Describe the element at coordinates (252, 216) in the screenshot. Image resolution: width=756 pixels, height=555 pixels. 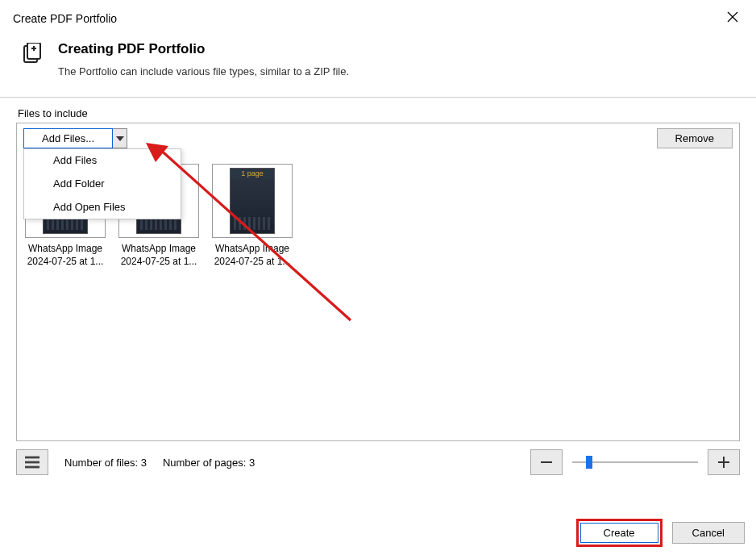
I see `thumbnail-item: 1 page WhatsApp Image 2024-07-25 at 1...` at that location.